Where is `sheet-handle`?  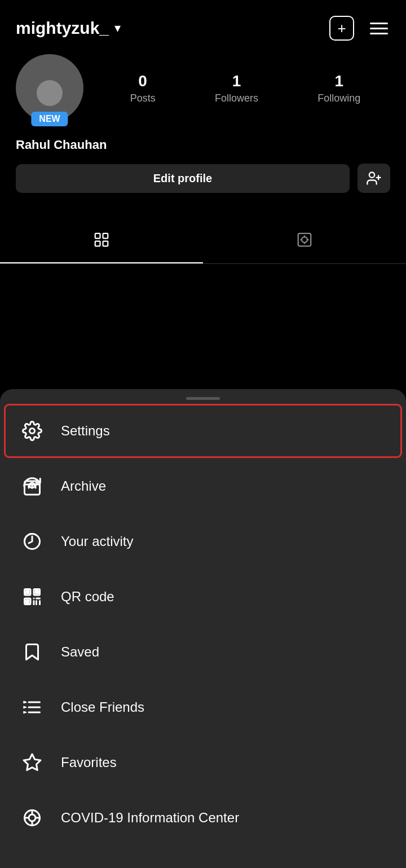
sheet-handle is located at coordinates (203, 398).